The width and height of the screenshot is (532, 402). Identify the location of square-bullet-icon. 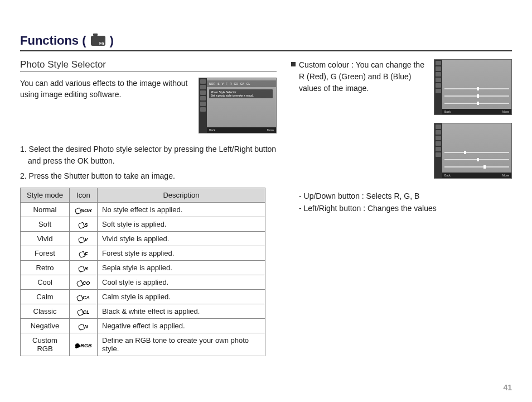
(293, 64).